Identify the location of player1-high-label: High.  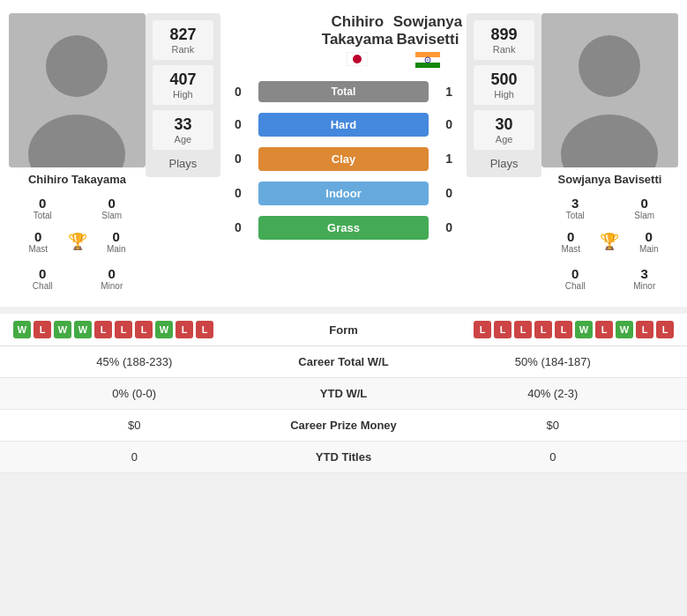
(183, 94).